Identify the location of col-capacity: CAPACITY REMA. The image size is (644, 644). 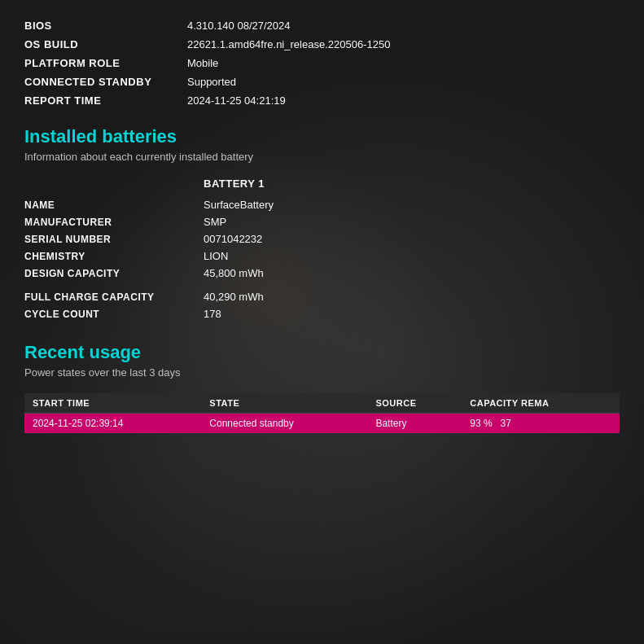
(541, 404).